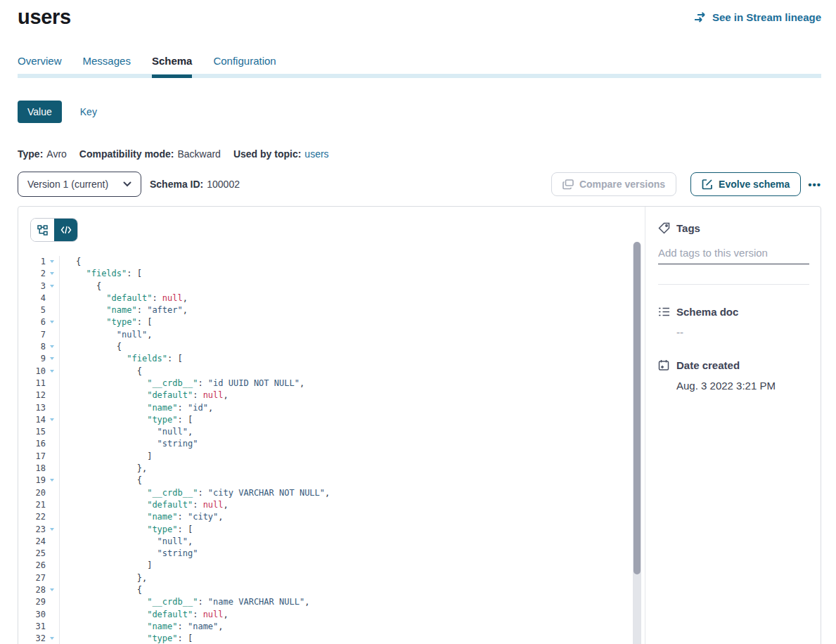 This screenshot has height=644, width=836. Describe the element at coordinates (734, 366) in the screenshot. I see `date-created-heading: Date created` at that location.